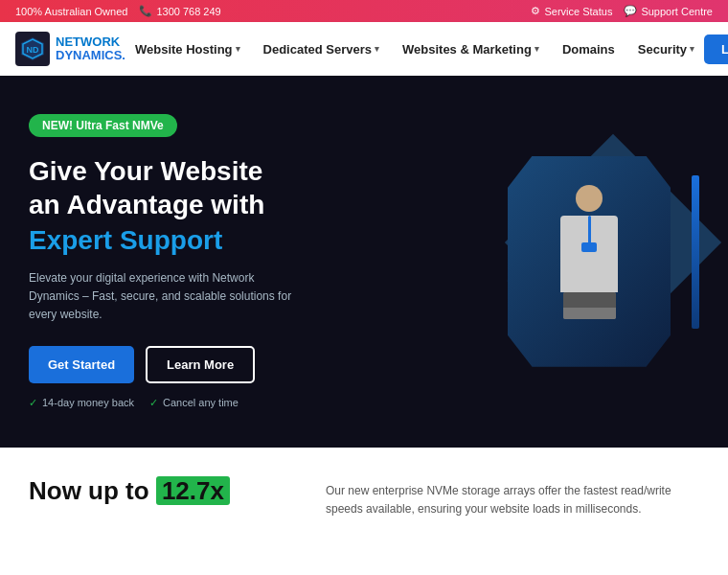  I want to click on nav-website-hosting: Website Hosting ▾, so click(188, 50).